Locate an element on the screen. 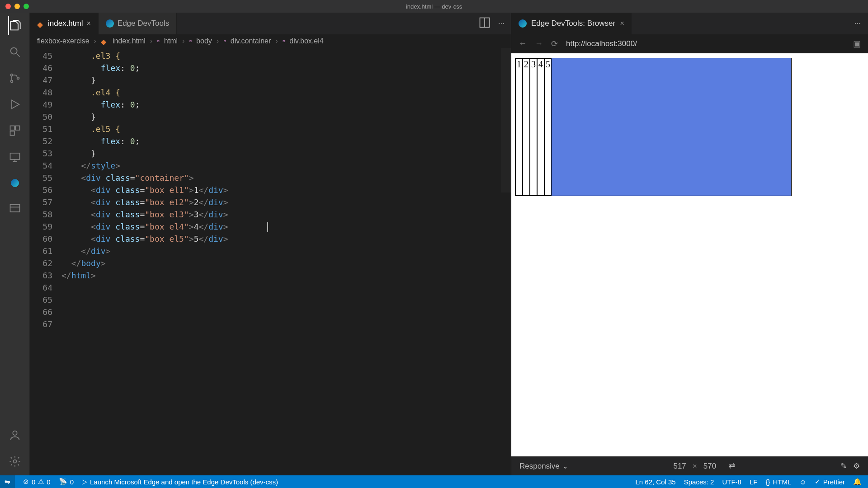 This screenshot has width=868, height=488. notifications-icon: 🔔 is located at coordinates (857, 482).